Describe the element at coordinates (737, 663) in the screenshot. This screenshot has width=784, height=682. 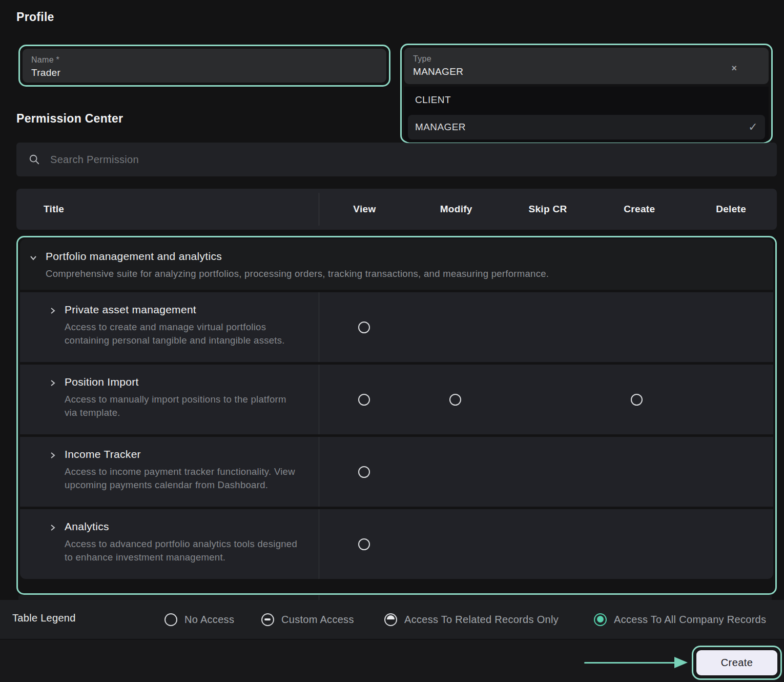
I see `create-button-highlight: Create` at that location.